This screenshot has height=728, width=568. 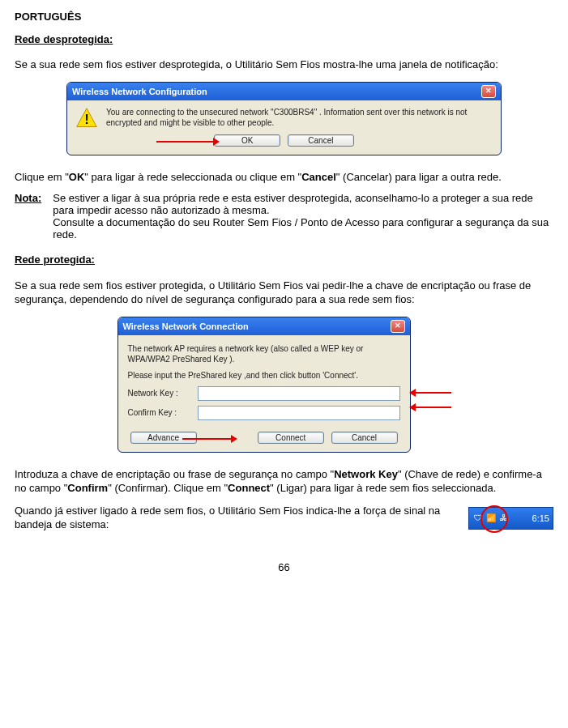 I want to click on dialog-unsecured: Wireless Network Configuration ✕ ! You a…, so click(x=284, y=118).